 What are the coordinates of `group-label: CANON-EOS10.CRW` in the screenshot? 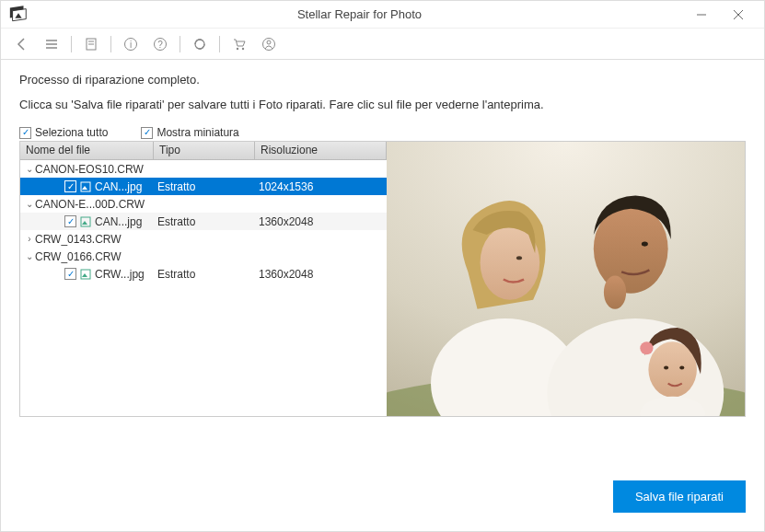 It's located at (89, 169).